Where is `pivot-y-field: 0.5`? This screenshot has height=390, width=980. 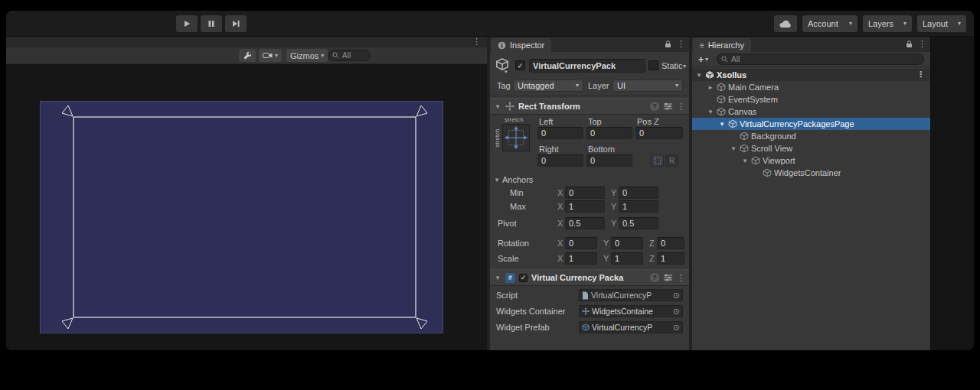
pivot-y-field: 0.5 is located at coordinates (639, 223).